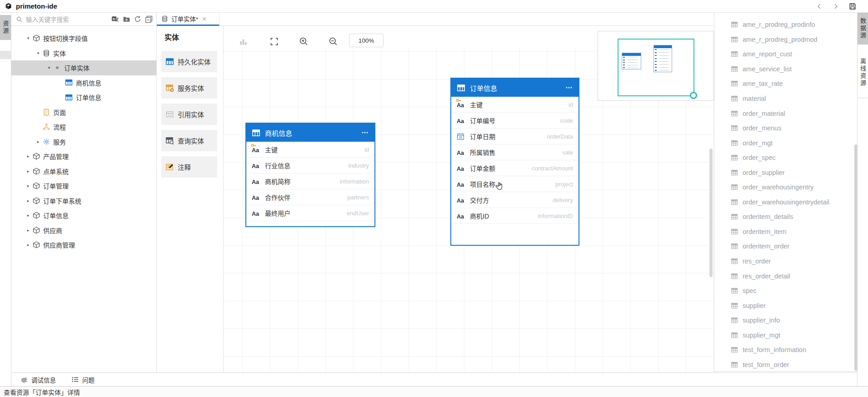 This screenshot has width=868, height=397. I want to click on entity-field-商机简称: Aa商机简称information, so click(310, 182).